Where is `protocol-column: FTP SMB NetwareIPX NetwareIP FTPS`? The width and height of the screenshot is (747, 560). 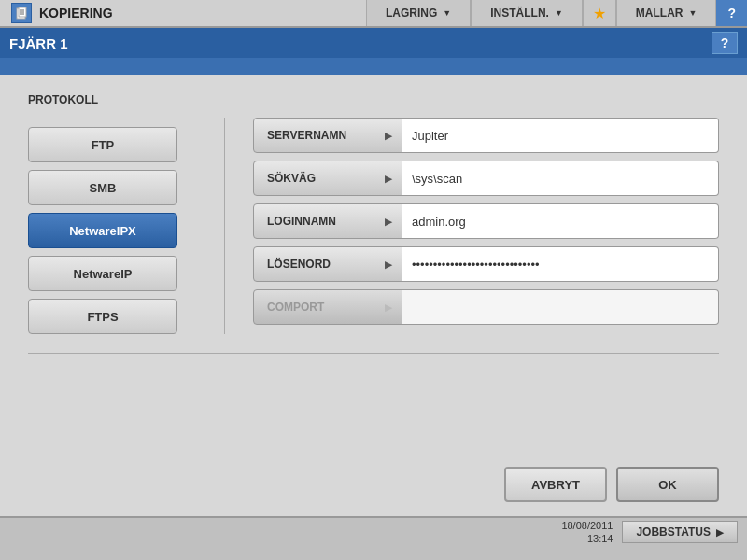
protocol-column: FTP SMB NetwareIPX NetwareIP FTPS is located at coordinates (112, 226).